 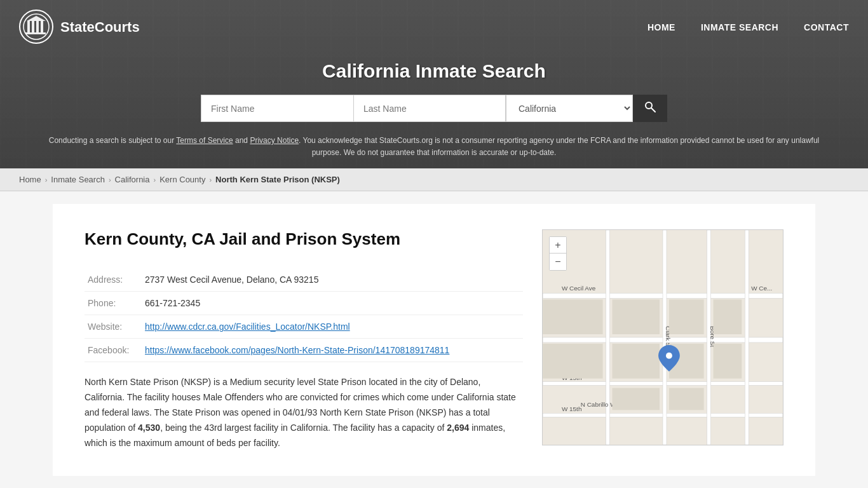 I want to click on search-button, so click(x=650, y=108).